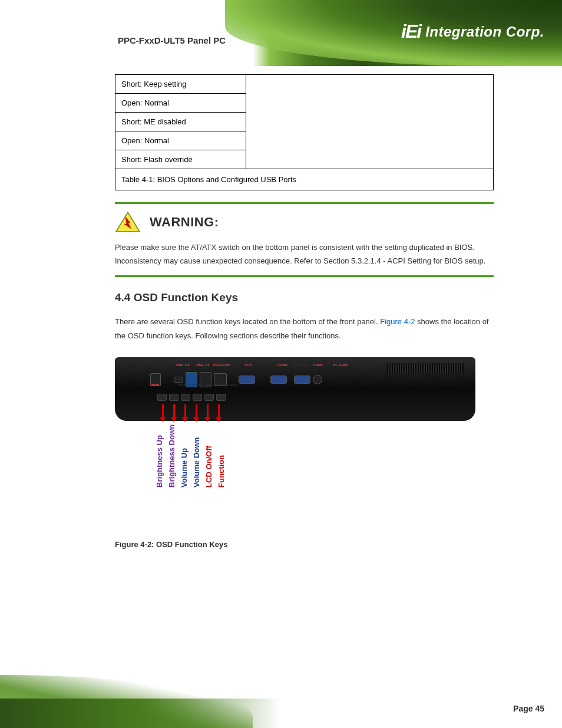  What do you see at coordinates (209, 385) in the screenshot?
I see `port-label-at: AT` at bounding box center [209, 385].